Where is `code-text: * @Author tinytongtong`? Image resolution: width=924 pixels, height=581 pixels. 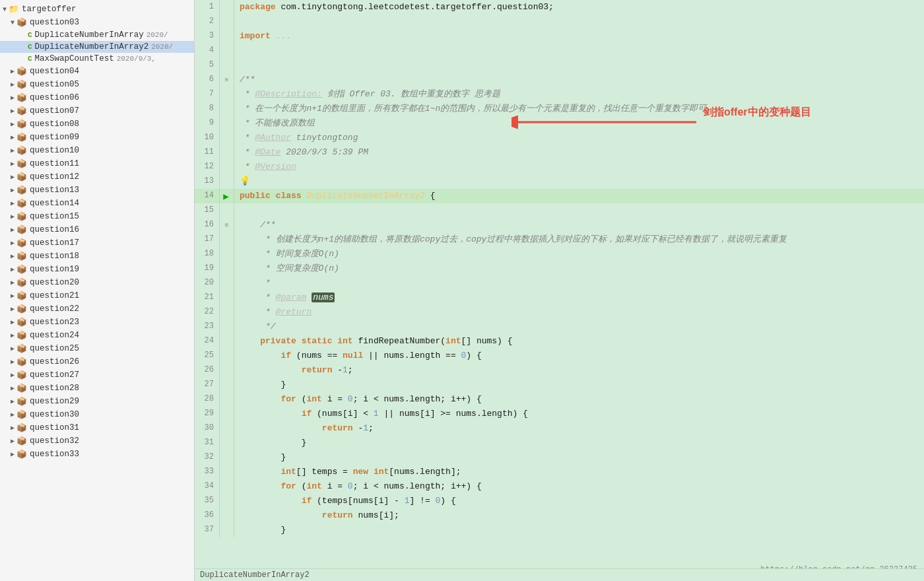 code-text: * @Author tinytongtong is located at coordinates (579, 138).